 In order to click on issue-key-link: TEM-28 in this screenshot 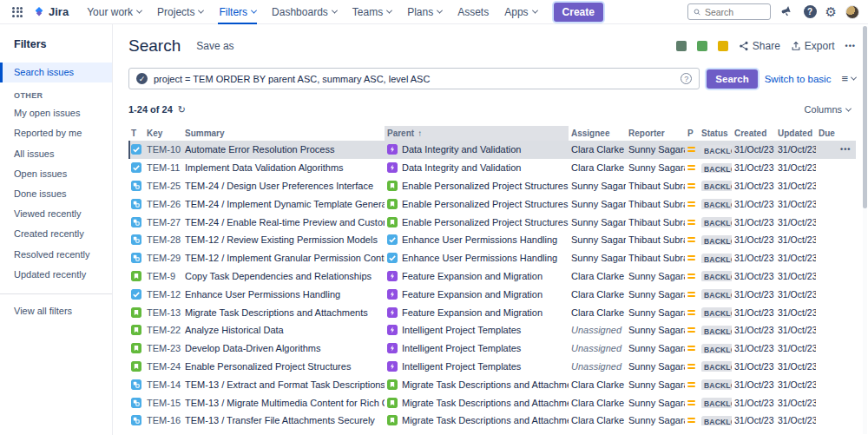, I will do `click(163, 240)`.